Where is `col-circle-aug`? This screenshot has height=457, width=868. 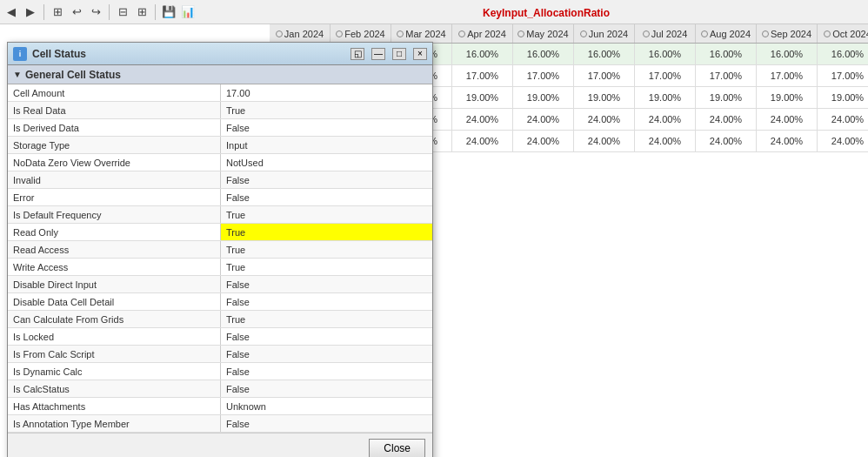
col-circle-aug is located at coordinates (704, 34).